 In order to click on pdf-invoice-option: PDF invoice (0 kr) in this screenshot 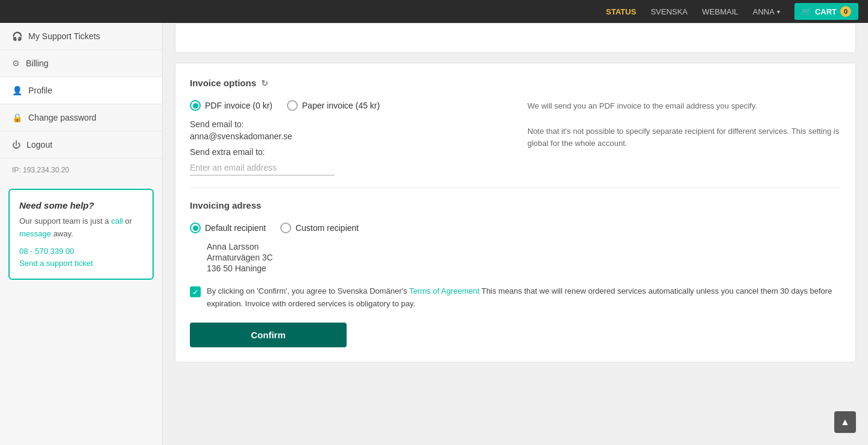, I will do `click(231, 106)`.